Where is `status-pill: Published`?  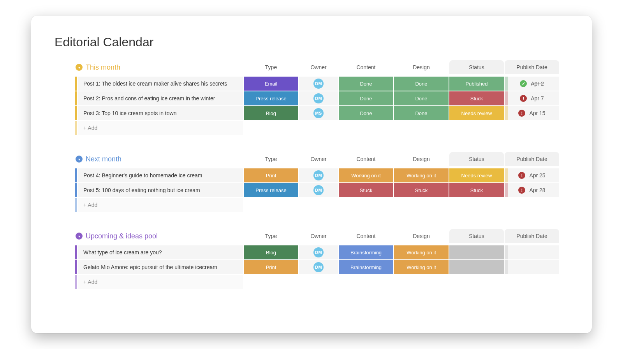 status-pill: Published is located at coordinates (477, 84).